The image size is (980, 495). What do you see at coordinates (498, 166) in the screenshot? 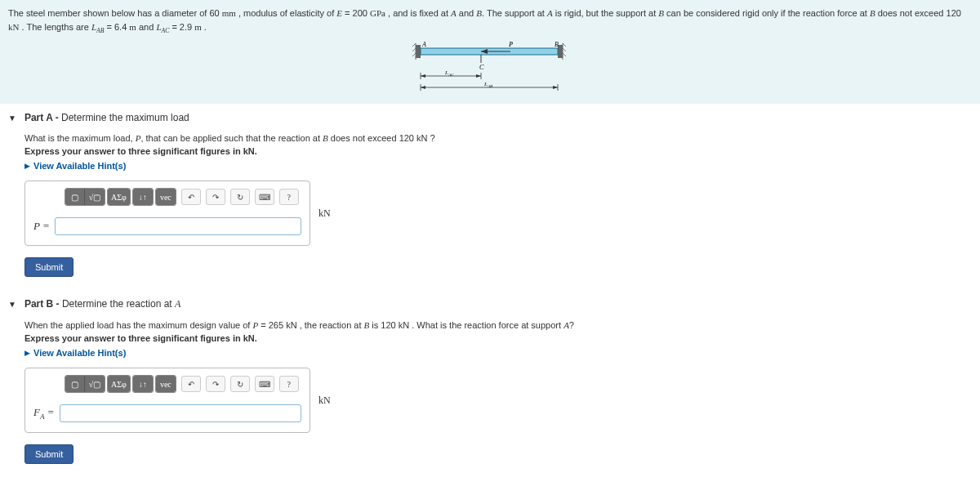
I see `part-a-hints-toggle: ▶ View Available Hint(s)` at bounding box center [498, 166].